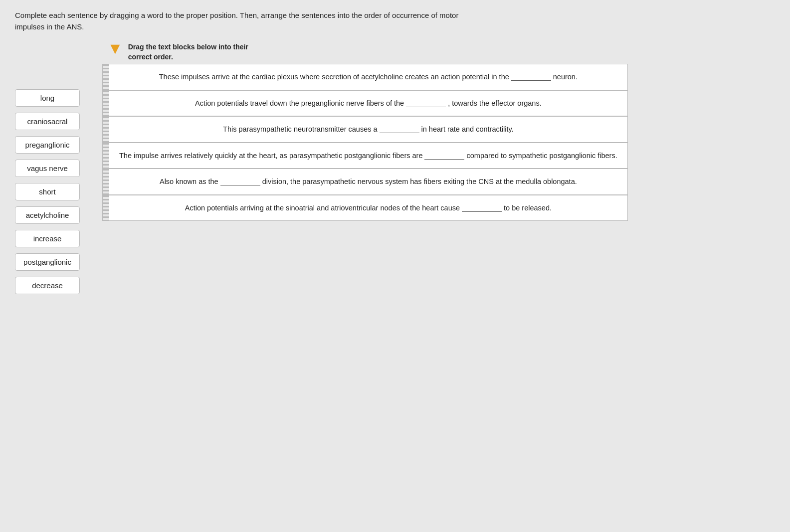 This screenshot has width=790, height=532. Describe the element at coordinates (369, 77) in the screenshot. I see `sentence-box-1: These impulses arrive at the cardiac ple…` at that location.